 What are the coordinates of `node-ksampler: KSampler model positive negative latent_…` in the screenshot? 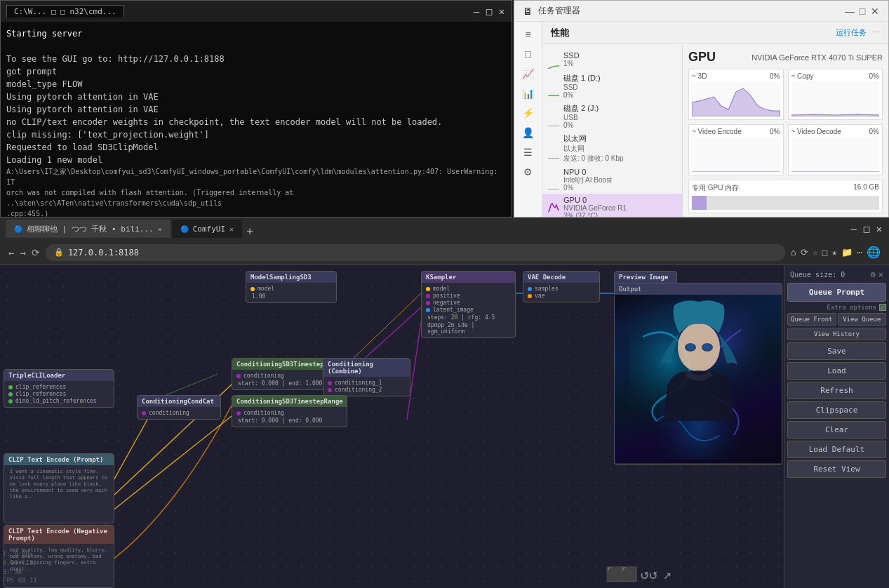 It's located at (469, 305).